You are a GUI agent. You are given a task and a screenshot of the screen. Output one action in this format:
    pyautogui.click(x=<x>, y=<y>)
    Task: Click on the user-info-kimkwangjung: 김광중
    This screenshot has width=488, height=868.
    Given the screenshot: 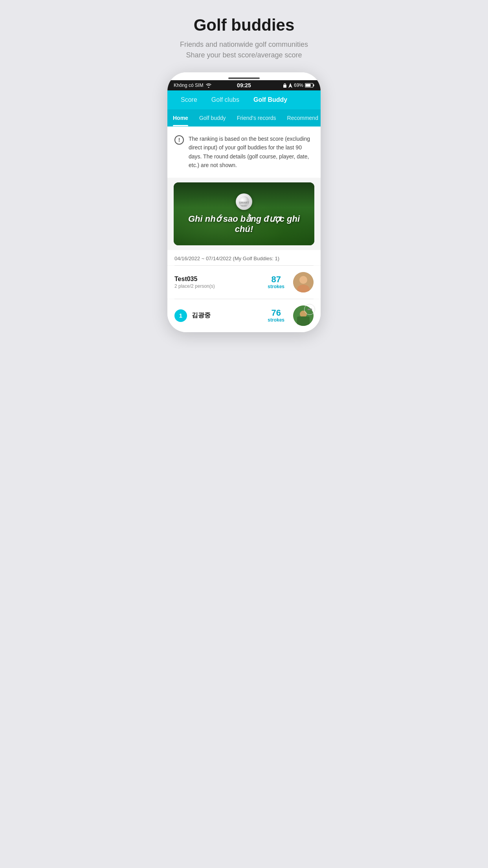 What is the action you would take?
    pyautogui.click(x=227, y=315)
    